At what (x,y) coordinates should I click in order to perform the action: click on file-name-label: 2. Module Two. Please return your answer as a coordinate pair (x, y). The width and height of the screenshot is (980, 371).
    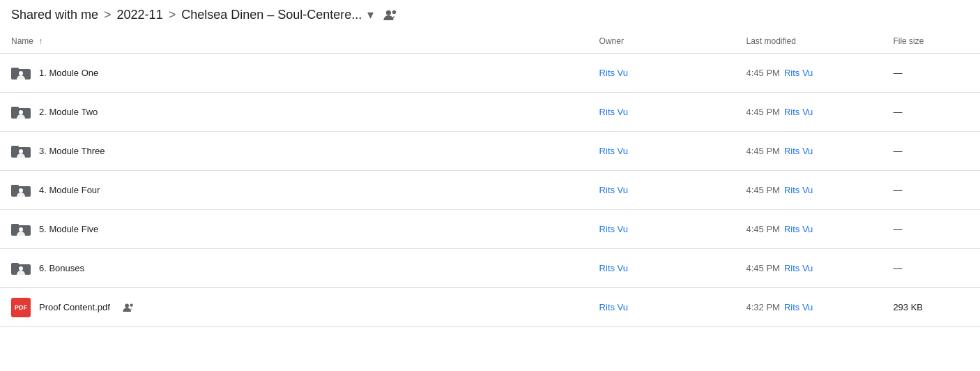
    Looking at the image, I should click on (68, 112).